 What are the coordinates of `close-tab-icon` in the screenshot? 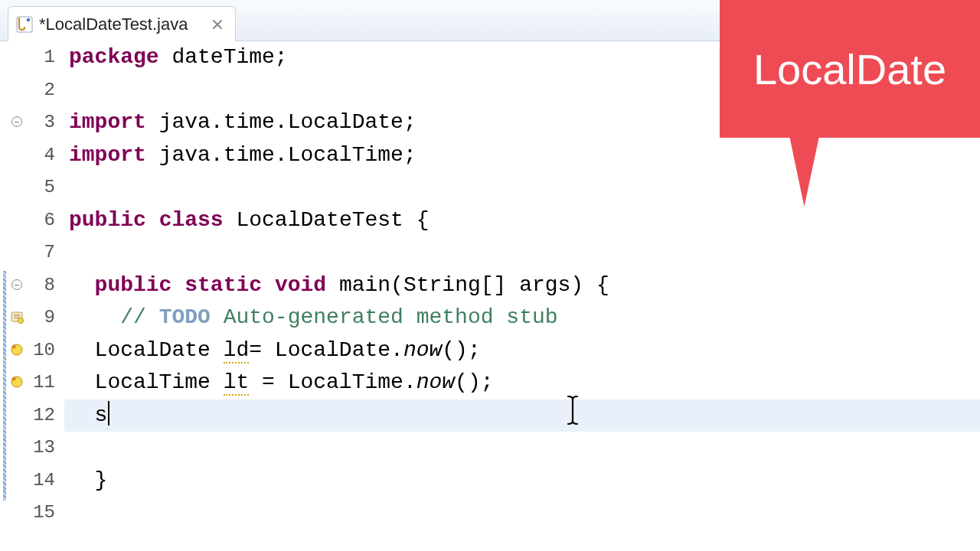 It's located at (217, 24).